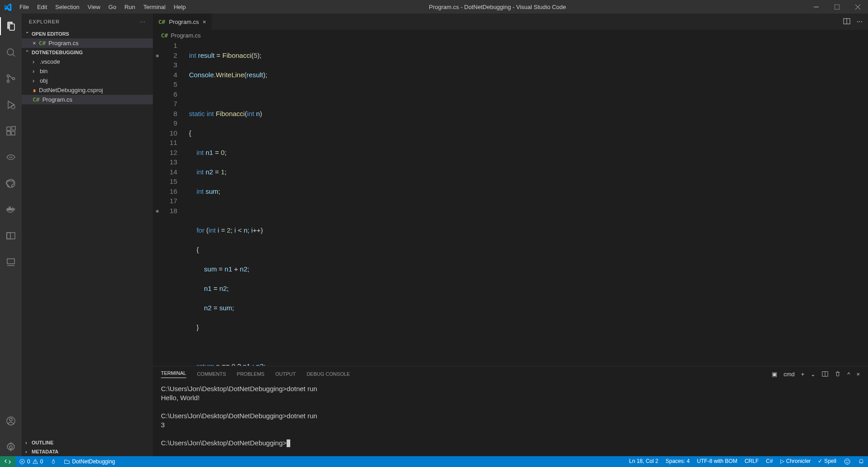  Describe the element at coordinates (11, 157) in the screenshot. I see `gitlens-icon` at that location.